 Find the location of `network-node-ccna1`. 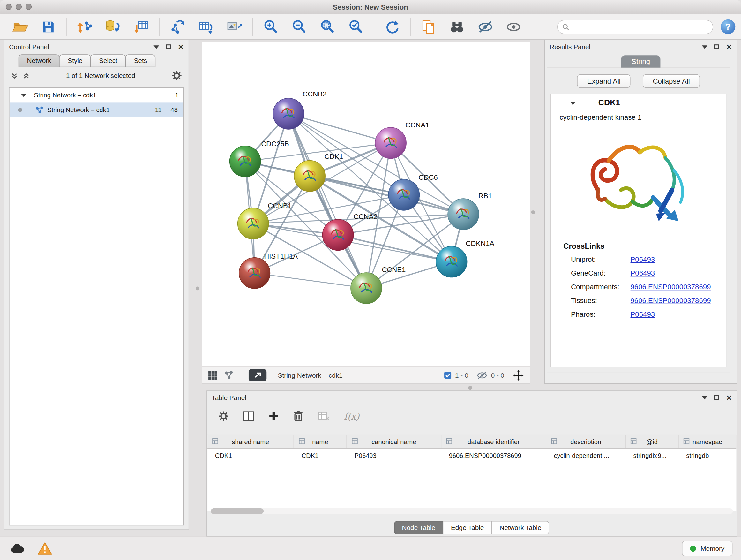

network-node-ccna1 is located at coordinates (391, 143).